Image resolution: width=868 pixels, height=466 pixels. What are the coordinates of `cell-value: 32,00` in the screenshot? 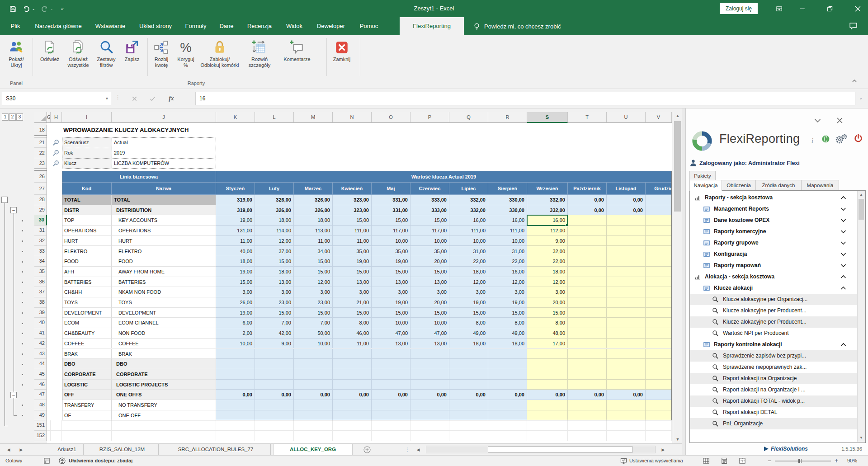 It's located at (547, 251).